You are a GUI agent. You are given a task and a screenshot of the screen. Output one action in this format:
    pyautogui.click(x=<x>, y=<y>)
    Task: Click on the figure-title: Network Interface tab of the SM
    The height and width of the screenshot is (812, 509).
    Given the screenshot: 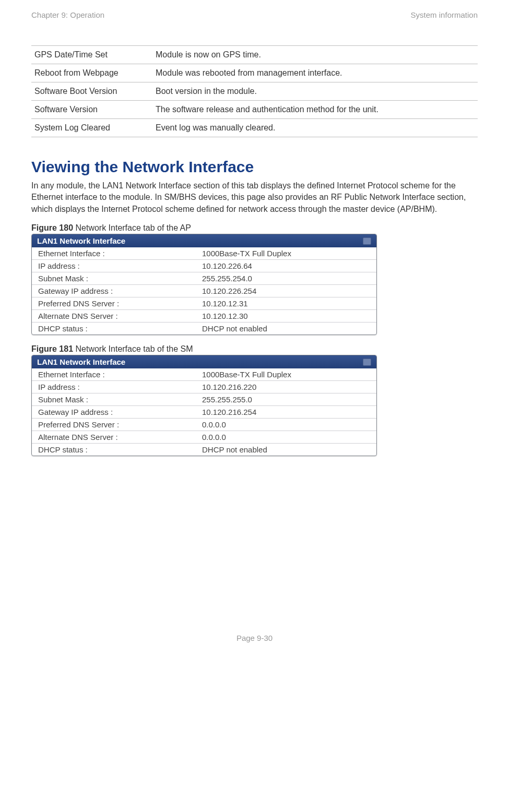 What is the action you would take?
    pyautogui.click(x=133, y=349)
    